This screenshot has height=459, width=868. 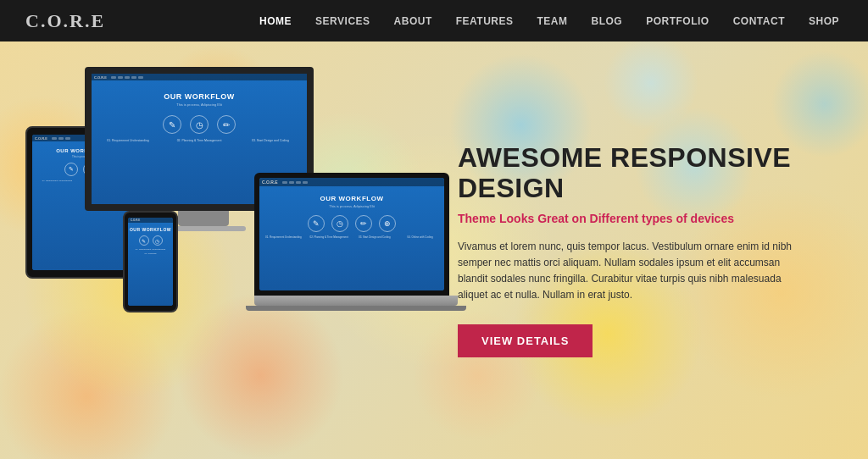 I want to click on phone-screen-logo: C.O.R.E, so click(x=136, y=220).